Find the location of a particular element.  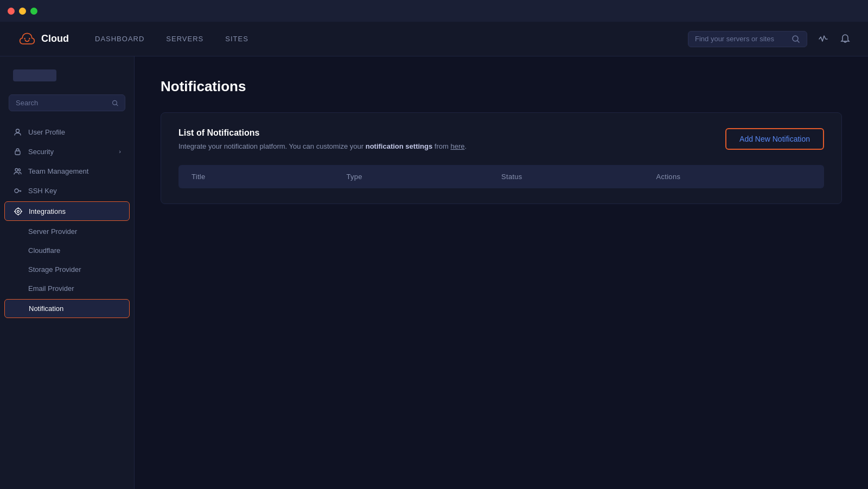

logo-icon is located at coordinates (27, 39).